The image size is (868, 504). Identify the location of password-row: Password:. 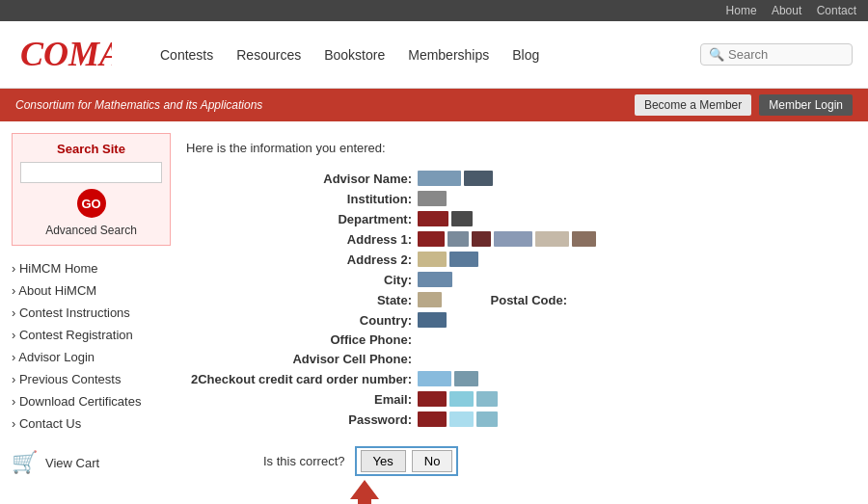
(513, 419).